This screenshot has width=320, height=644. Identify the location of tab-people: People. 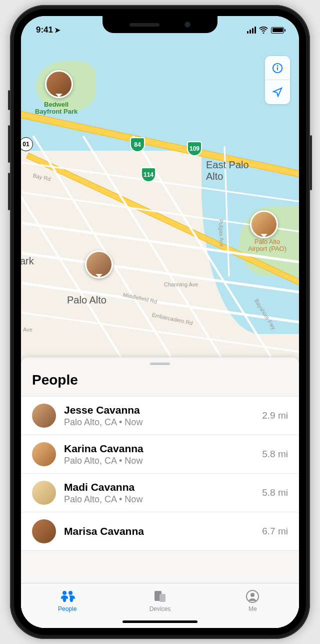
(67, 601).